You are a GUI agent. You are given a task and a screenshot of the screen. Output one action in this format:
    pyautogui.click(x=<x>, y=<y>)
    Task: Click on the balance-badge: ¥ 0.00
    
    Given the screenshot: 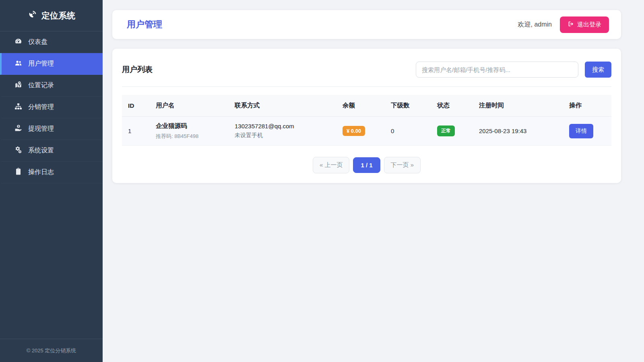 What is the action you would take?
    pyautogui.click(x=354, y=131)
    